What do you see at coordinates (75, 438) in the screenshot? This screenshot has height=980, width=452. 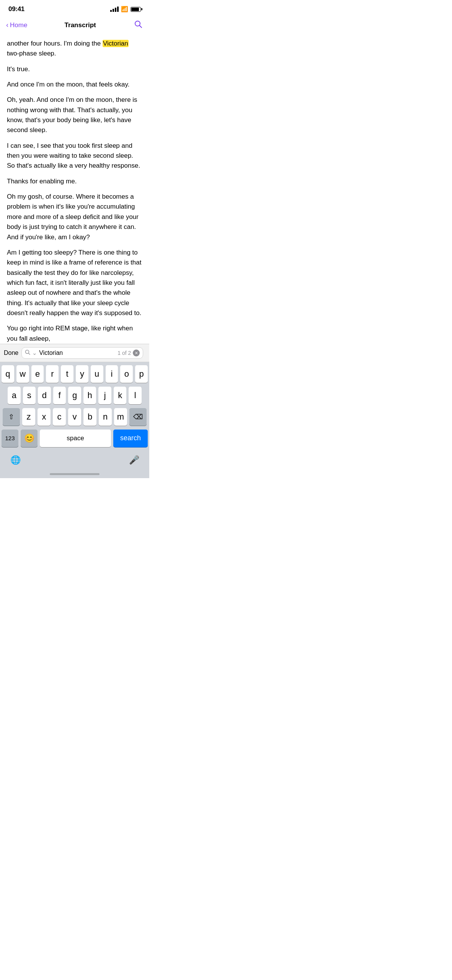 I see `keyboard-row-4: 123 😊 space search` at bounding box center [75, 438].